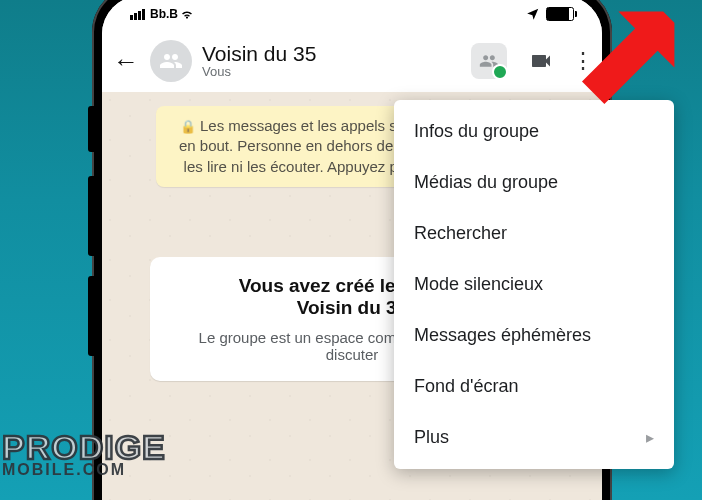  I want to click on menu-label: Mode silencieux, so click(478, 284).